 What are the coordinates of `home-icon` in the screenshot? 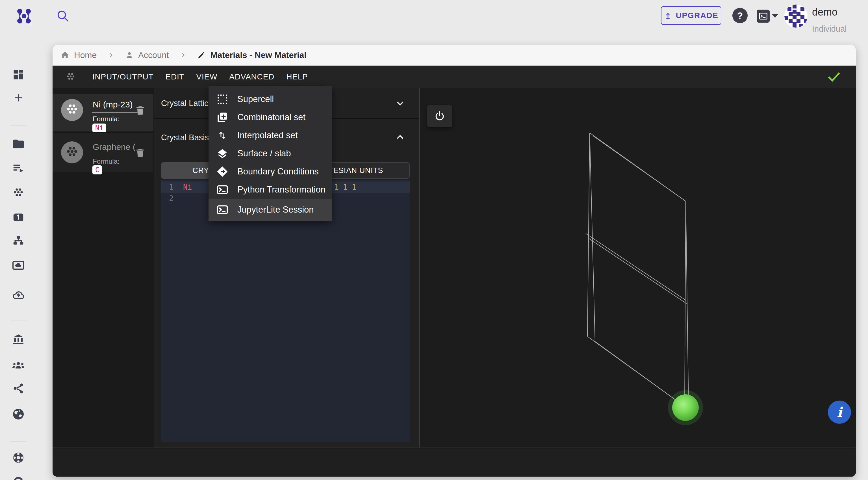 It's located at (65, 55).